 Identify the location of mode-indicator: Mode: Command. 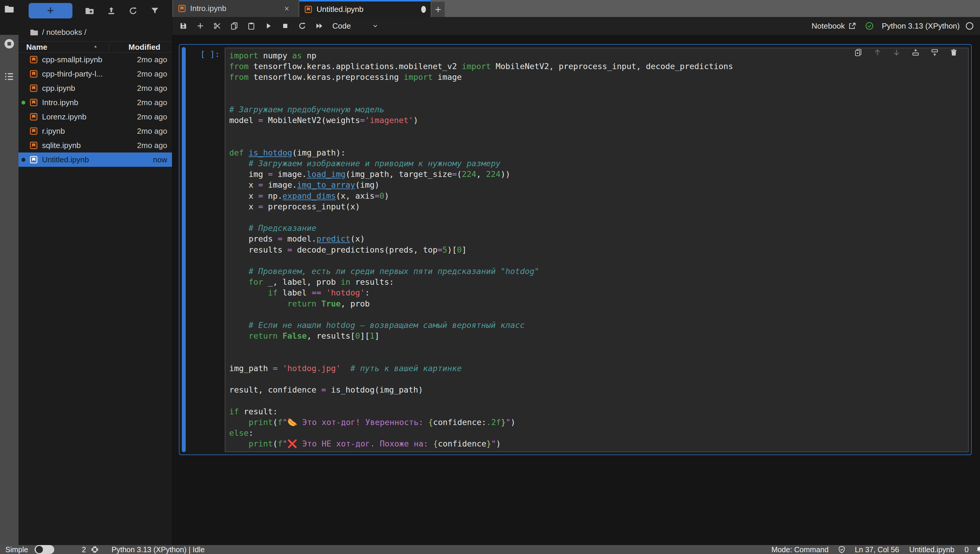
(800, 549).